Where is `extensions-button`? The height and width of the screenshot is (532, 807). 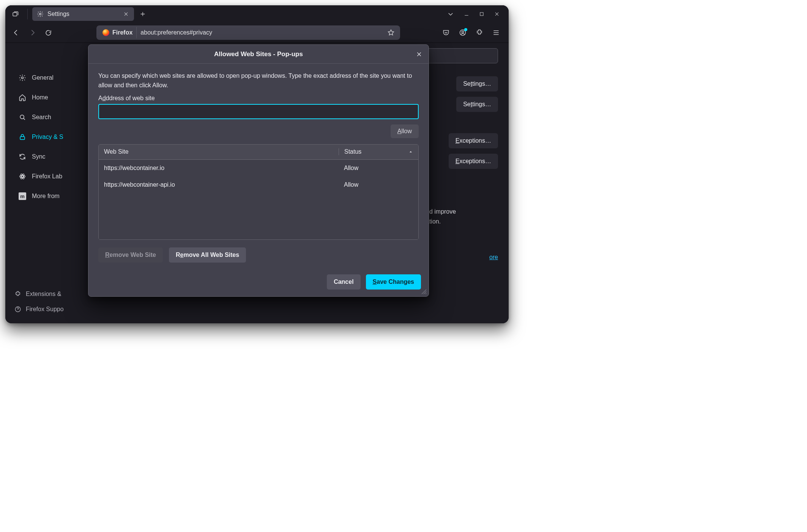
extensions-button is located at coordinates (479, 33).